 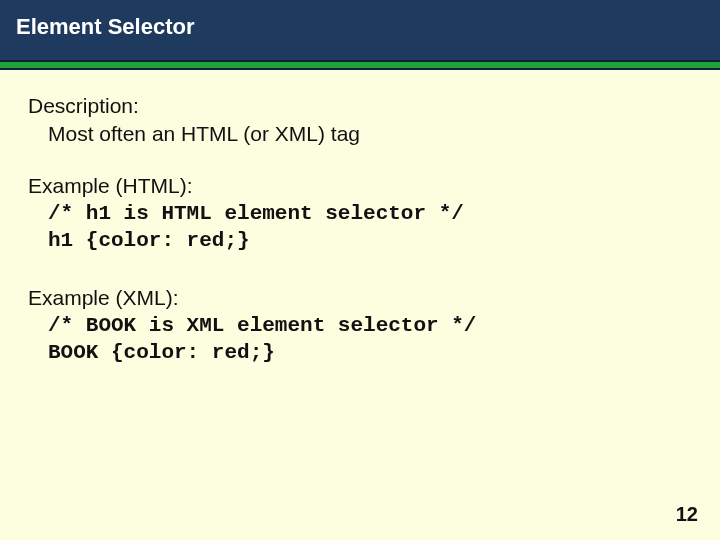 I want to click on example-html-code: /* h1 is HTML element selector */ h1 {co…, so click(x=360, y=227).